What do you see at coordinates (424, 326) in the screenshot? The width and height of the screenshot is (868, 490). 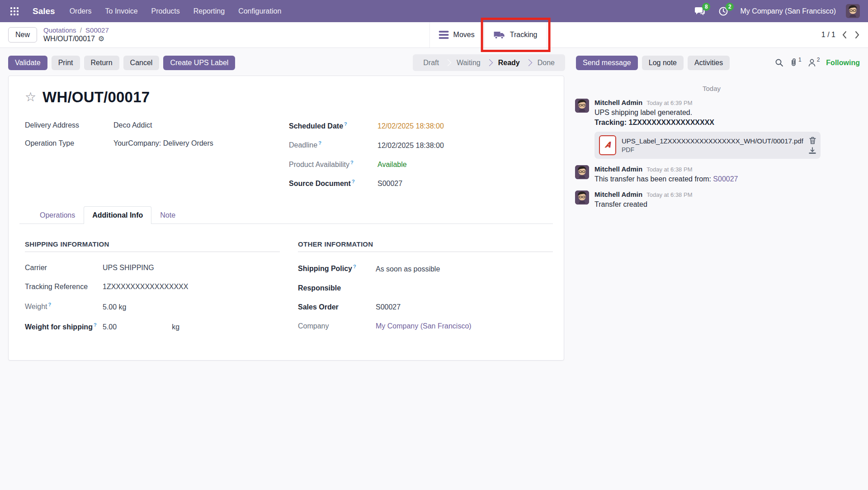 I see `company-value: My Company (San Francisco)` at bounding box center [424, 326].